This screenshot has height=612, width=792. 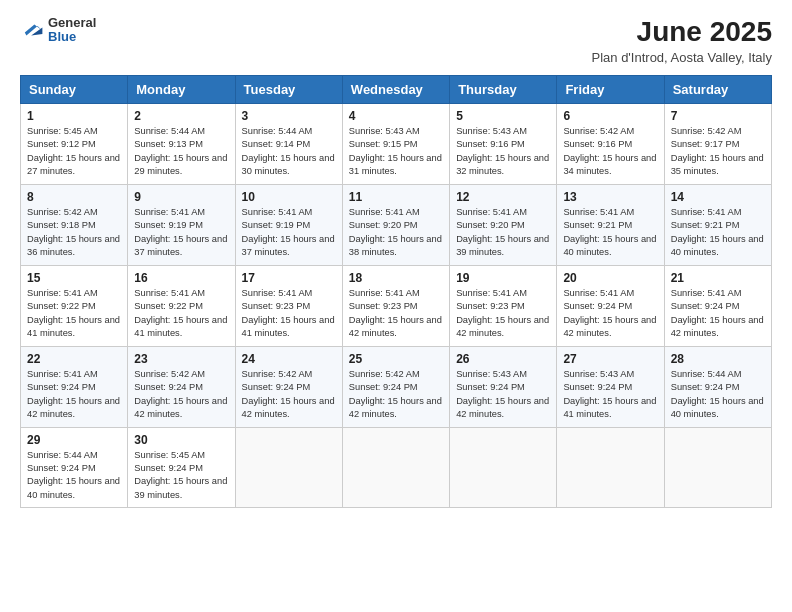 What do you see at coordinates (610, 359) in the screenshot?
I see `day-number: 27` at bounding box center [610, 359].